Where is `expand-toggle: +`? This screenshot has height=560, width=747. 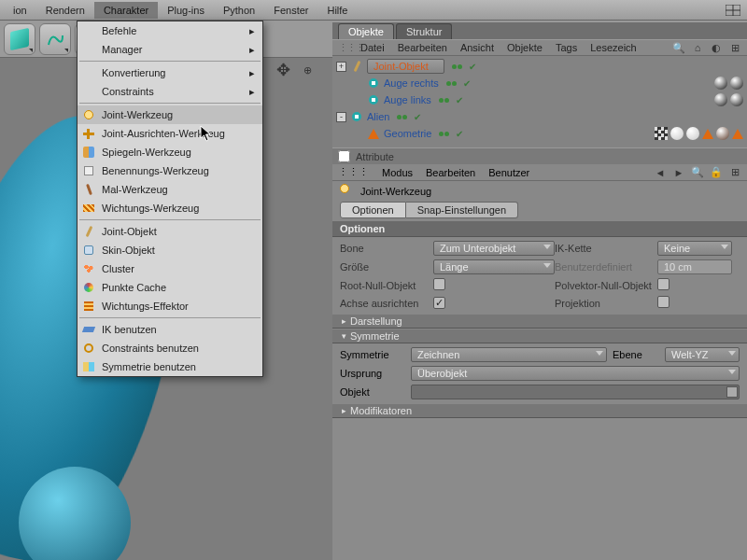
expand-toggle: + is located at coordinates (342, 67).